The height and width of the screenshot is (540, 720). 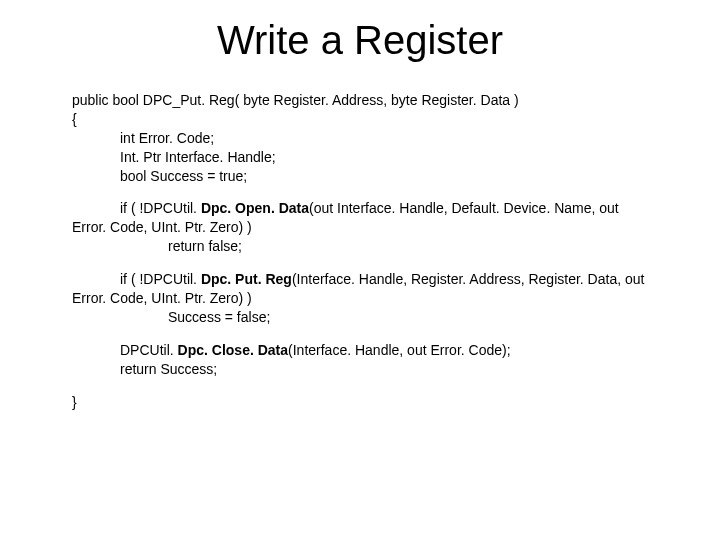 What do you see at coordinates (468, 279) in the screenshot?
I see `if-put-args: (Interface. Handle, Register. Address, R…` at bounding box center [468, 279].